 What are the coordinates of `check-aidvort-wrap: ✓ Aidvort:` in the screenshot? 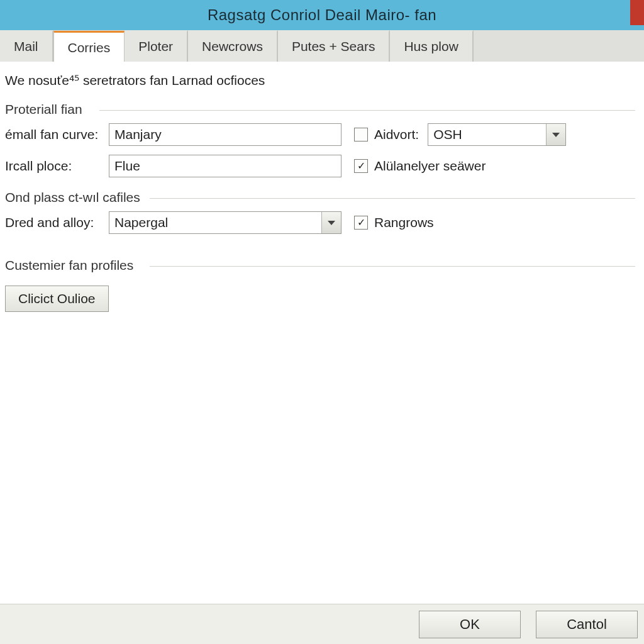 It's located at (386, 135).